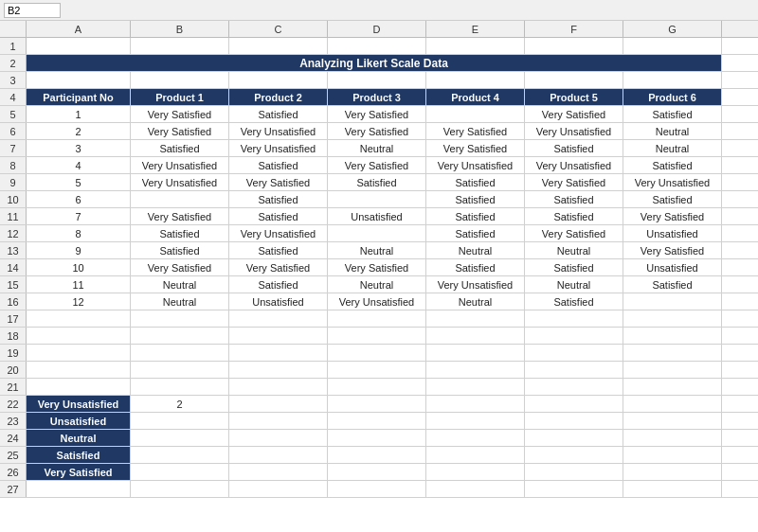 The width and height of the screenshot is (758, 532). Describe the element at coordinates (374, 62) in the screenshot. I see `title-cell: Analyzing Likert Scale Data` at that location.